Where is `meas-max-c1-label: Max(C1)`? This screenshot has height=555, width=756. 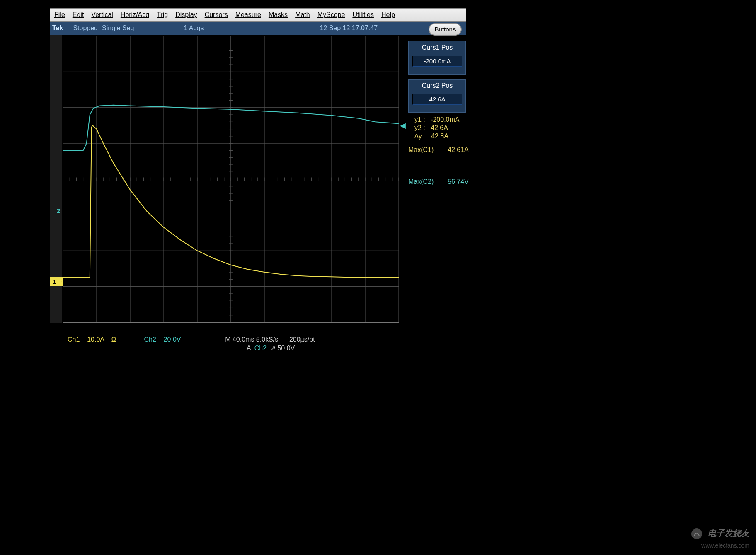
meas-max-c1-label: Max(C1) is located at coordinates (421, 150).